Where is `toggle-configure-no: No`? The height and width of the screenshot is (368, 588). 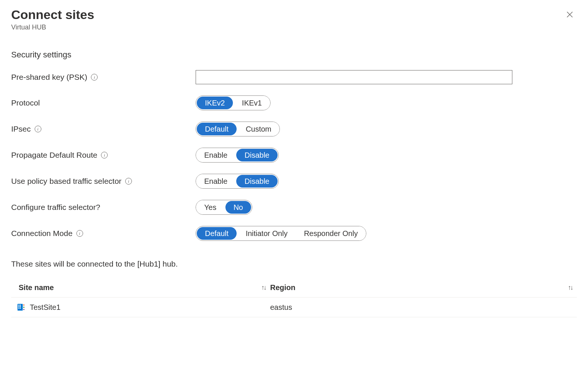
toggle-configure-no: No is located at coordinates (238, 207).